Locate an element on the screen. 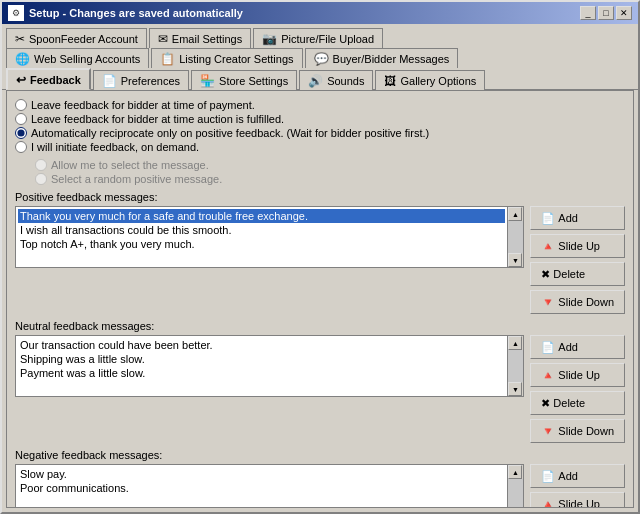 The image size is (640, 514). tab-picture-label: Picture/File Upload is located at coordinates (328, 39).